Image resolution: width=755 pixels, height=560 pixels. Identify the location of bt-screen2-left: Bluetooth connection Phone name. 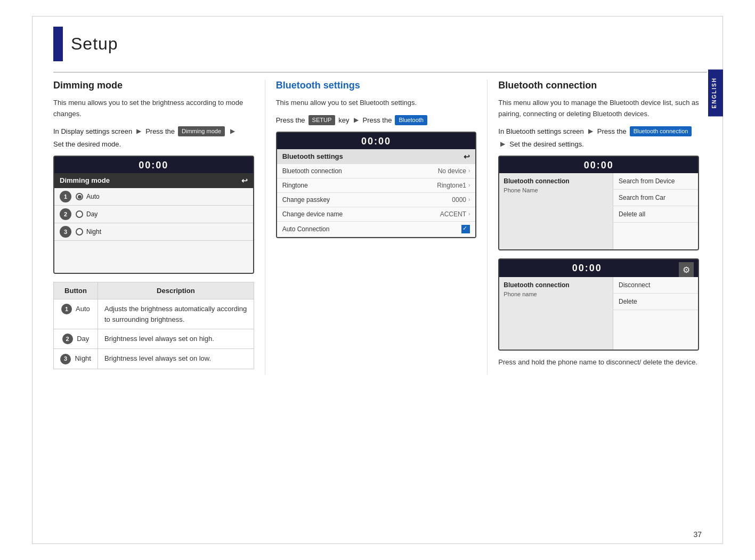
(556, 313).